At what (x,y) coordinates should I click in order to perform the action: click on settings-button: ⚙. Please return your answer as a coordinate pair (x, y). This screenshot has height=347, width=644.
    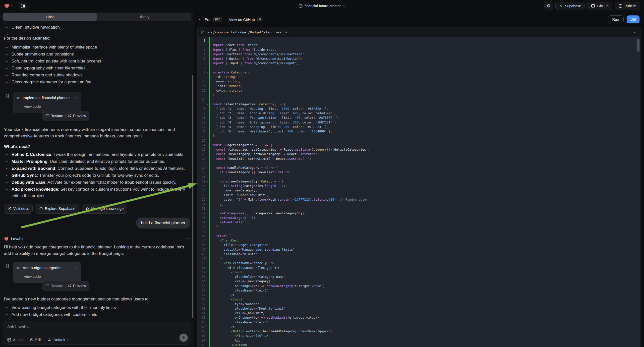
    Looking at the image, I should click on (549, 6).